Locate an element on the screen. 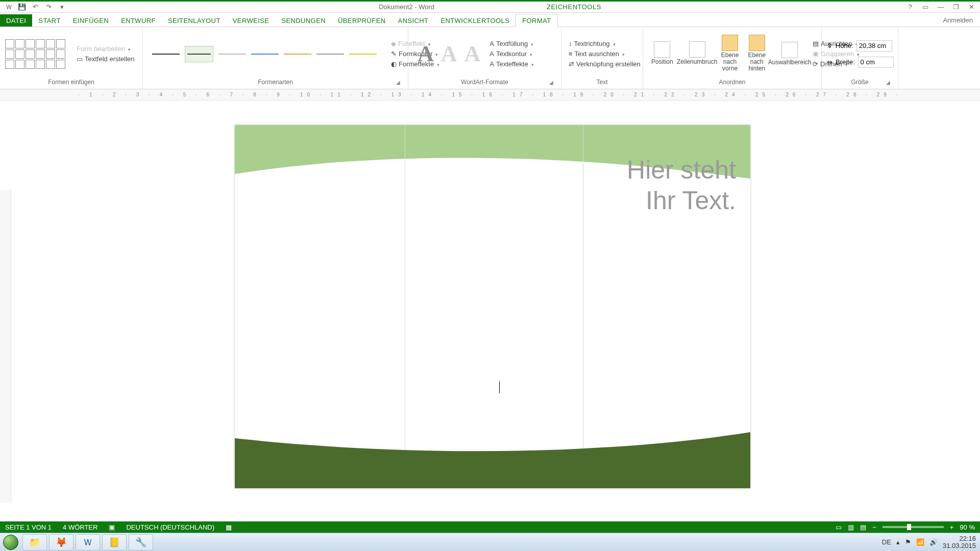 Image resolution: width=980 pixels, height=551 pixels. tray-volume-icon: 🔊 is located at coordinates (934, 542).